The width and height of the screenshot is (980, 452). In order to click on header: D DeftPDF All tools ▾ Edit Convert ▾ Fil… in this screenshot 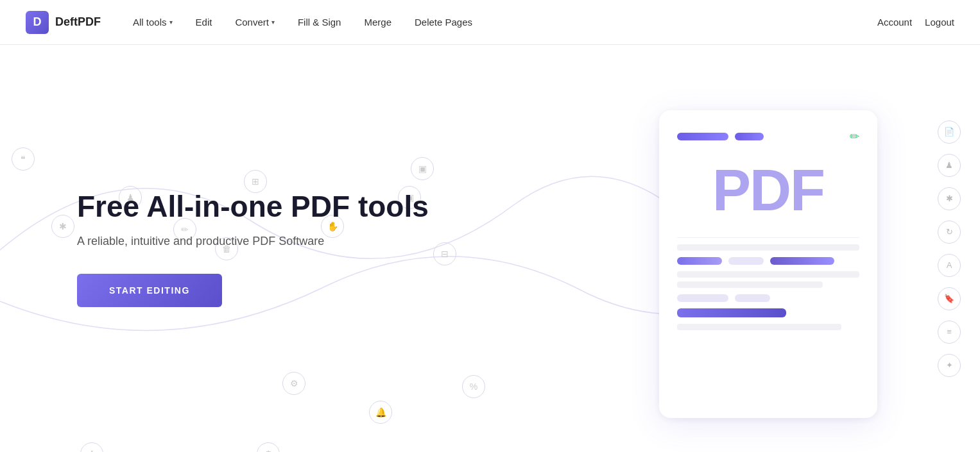, I will do `click(490, 22)`.